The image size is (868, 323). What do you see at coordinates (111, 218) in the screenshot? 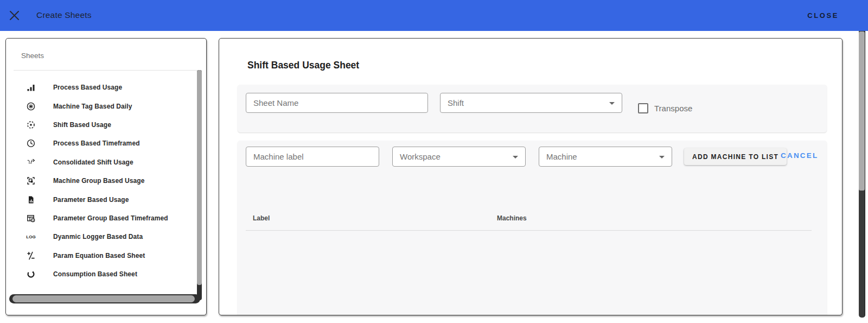
I see `sidebar-item-label: Parameter Group Based Timeframed` at bounding box center [111, 218].